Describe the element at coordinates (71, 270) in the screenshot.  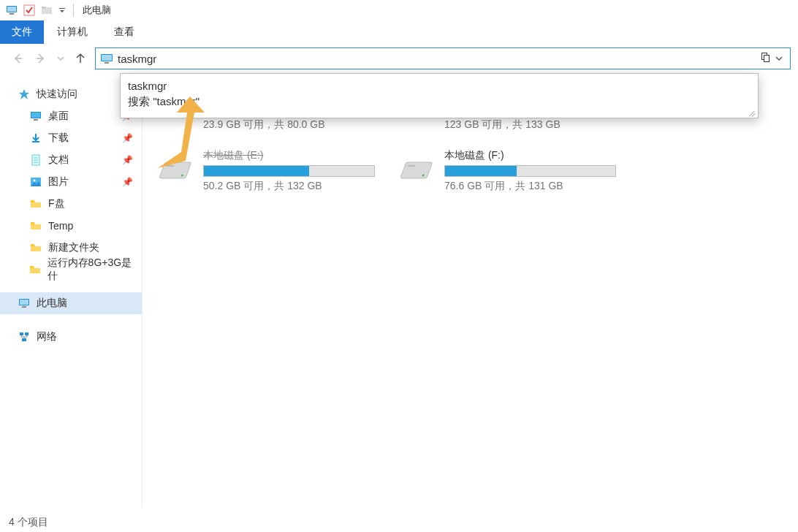
I see `sidebar-item: 运行内存8G+3G是什` at that location.